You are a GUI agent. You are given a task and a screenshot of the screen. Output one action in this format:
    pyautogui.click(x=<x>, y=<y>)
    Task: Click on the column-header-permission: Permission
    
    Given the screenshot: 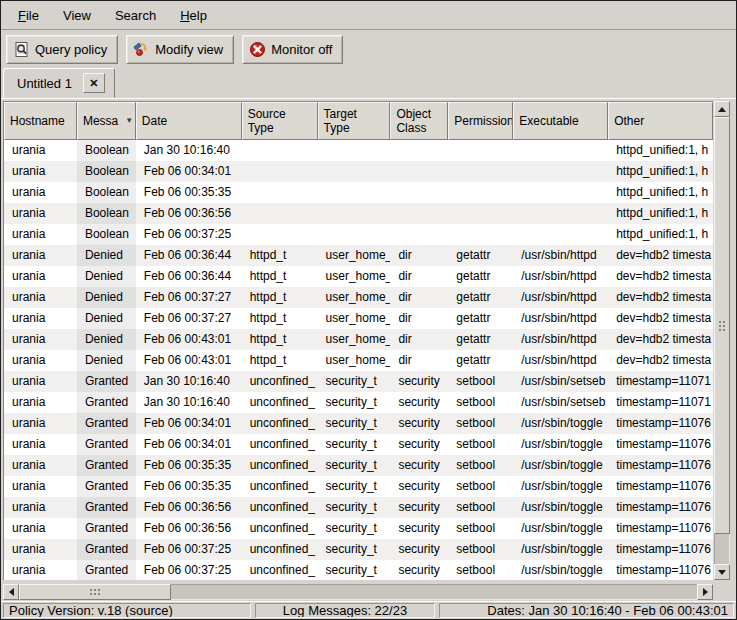 What is the action you would take?
    pyautogui.click(x=480, y=121)
    